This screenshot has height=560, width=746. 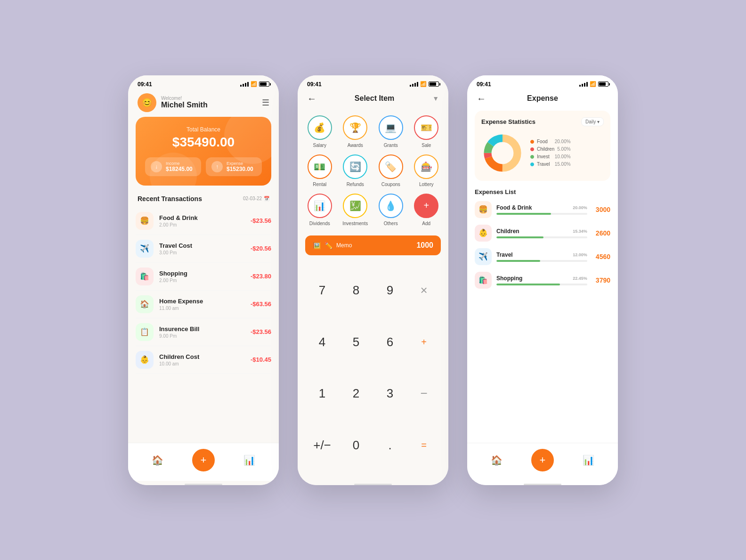 What do you see at coordinates (391, 128) in the screenshot?
I see `item-circle: 💻` at bounding box center [391, 128].